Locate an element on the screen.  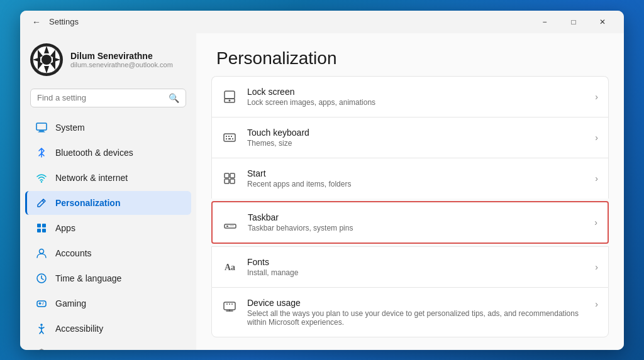
window-title: Settings is located at coordinates (290, 21).